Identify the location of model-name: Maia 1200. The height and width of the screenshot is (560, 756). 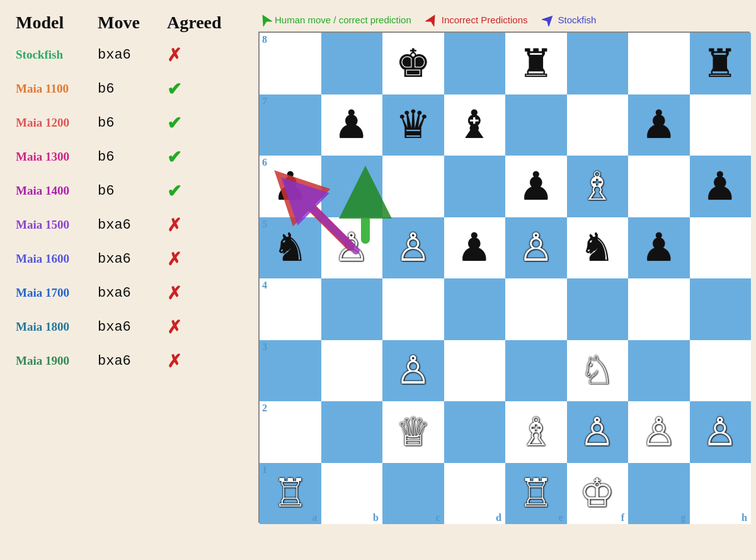
(57, 123).